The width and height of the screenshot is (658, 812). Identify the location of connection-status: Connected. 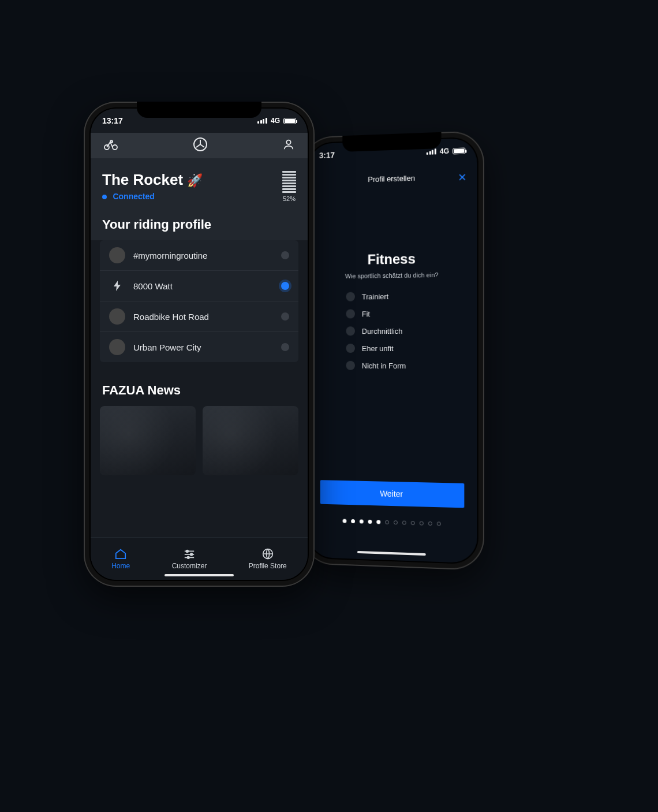
(133, 196).